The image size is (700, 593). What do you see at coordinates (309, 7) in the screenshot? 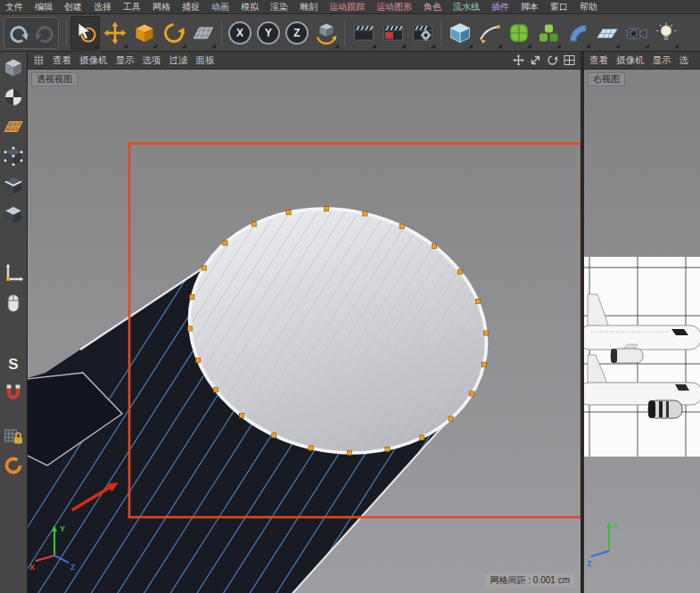
I see `menubar-item: 雕刻` at bounding box center [309, 7].